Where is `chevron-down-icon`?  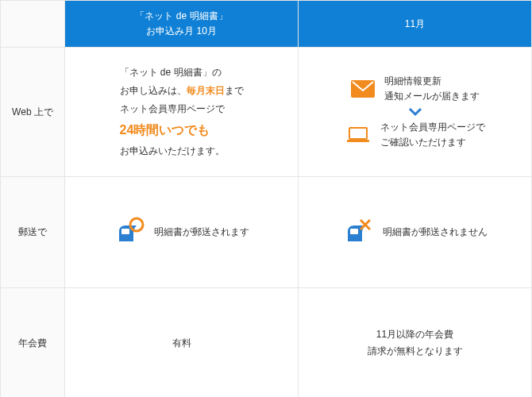 chevron-down-icon is located at coordinates (415, 112).